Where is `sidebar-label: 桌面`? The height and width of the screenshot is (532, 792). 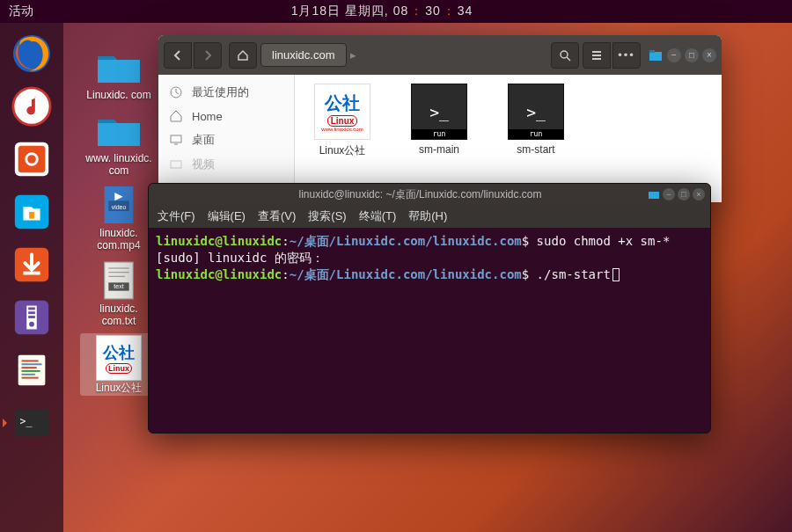
sidebar-label: 桌面 is located at coordinates (203, 140).